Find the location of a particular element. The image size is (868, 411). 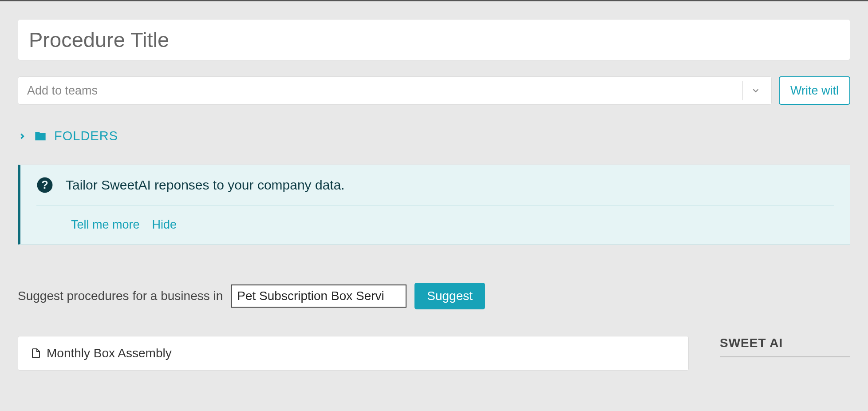

hide-banner-link: Hide is located at coordinates (165, 225).